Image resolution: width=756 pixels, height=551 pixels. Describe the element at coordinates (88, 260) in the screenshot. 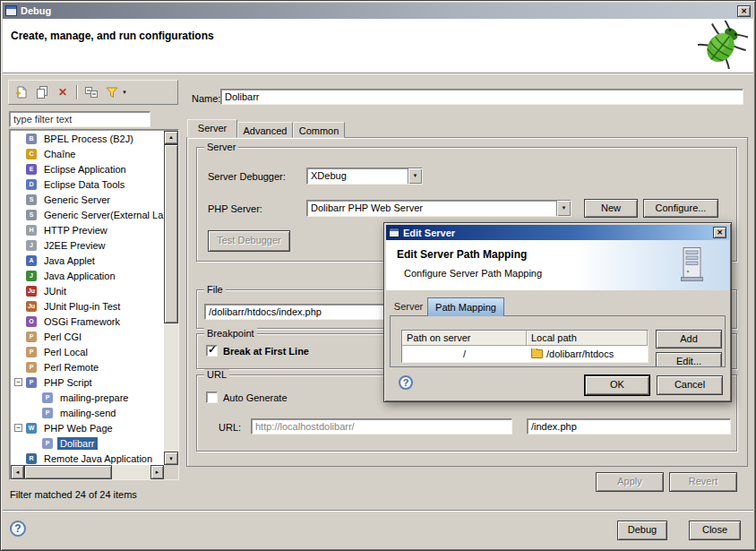

I see `tree-item-java-applet: AJava Applet` at that location.